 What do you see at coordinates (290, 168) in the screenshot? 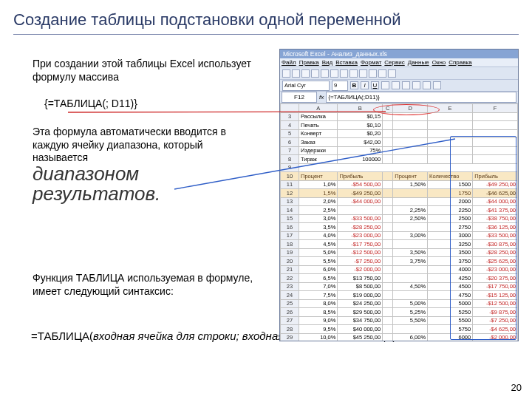
I see `row-header: 9` at bounding box center [290, 168].